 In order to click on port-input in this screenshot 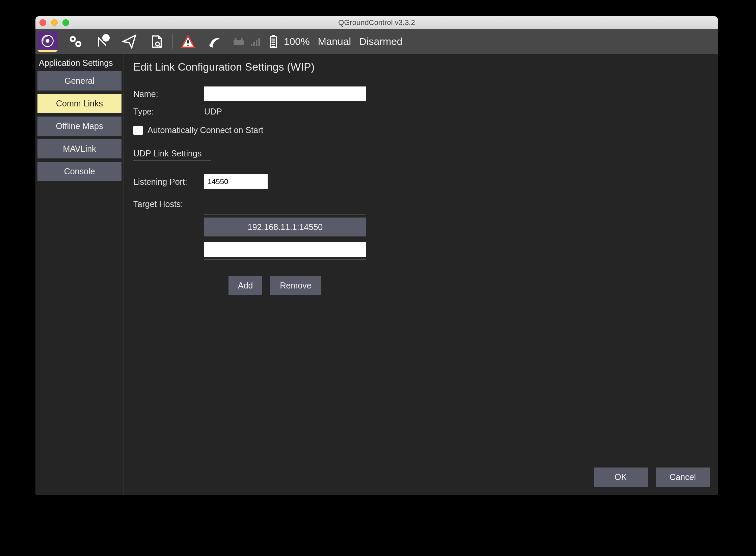, I will do `click(236, 182)`.